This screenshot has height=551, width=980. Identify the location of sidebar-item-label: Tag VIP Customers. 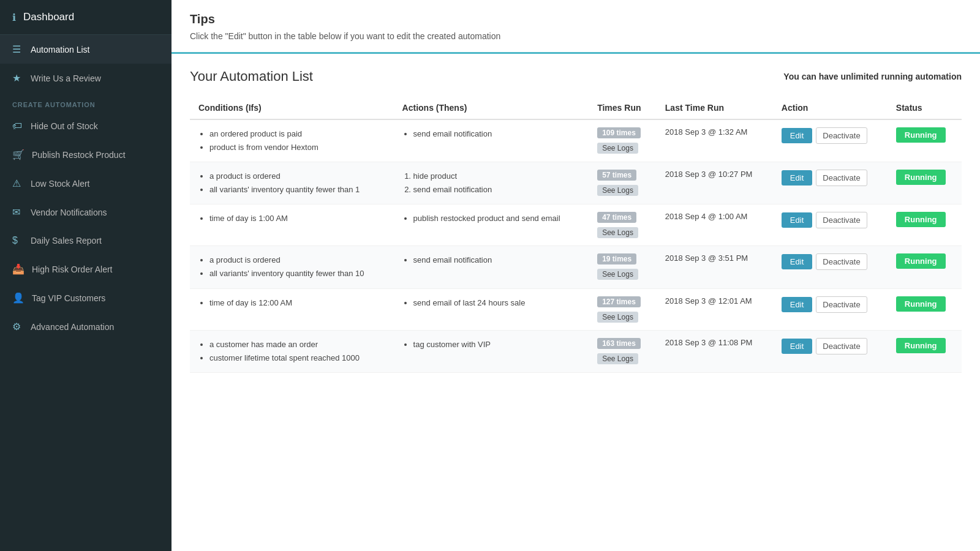
(69, 298).